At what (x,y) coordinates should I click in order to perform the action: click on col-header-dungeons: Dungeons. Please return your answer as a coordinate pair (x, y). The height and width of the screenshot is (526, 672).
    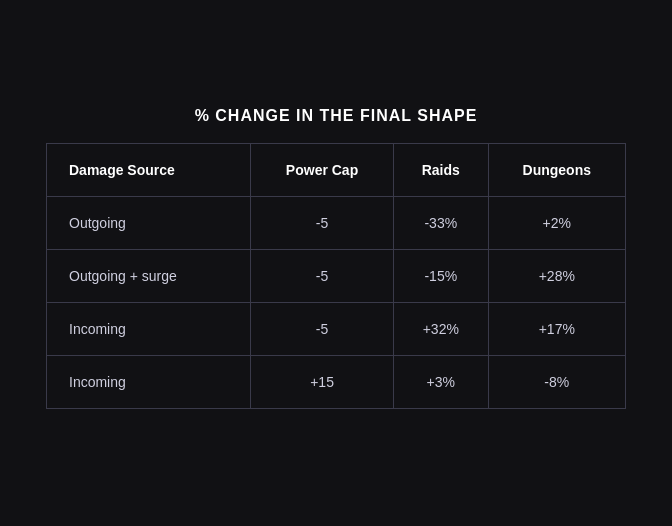
    Looking at the image, I should click on (556, 170).